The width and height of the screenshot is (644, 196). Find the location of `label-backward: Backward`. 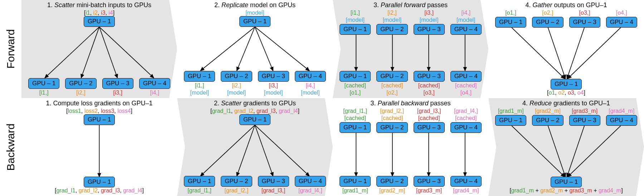

label-backward: Backward is located at coordinates (11, 147).